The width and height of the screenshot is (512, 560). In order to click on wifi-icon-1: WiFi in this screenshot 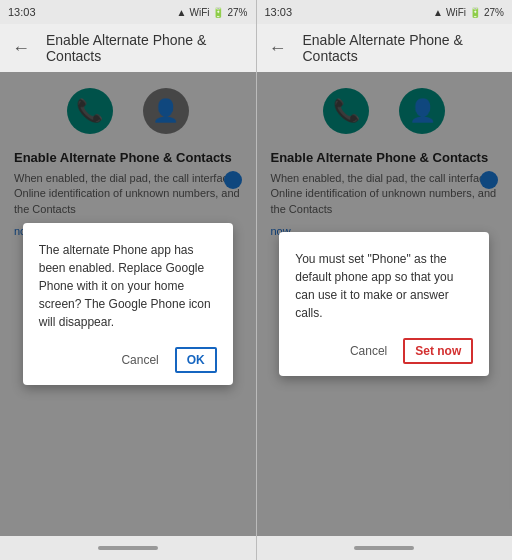, I will do `click(199, 12)`.